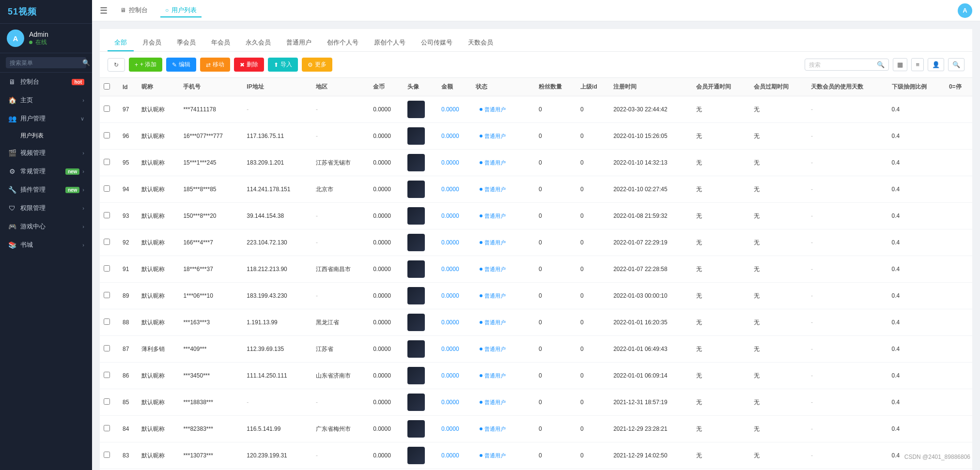 Image resolution: width=980 pixels, height=470 pixels. What do you see at coordinates (956, 65) in the screenshot?
I see `search-execute-button: 🔍` at bounding box center [956, 65].